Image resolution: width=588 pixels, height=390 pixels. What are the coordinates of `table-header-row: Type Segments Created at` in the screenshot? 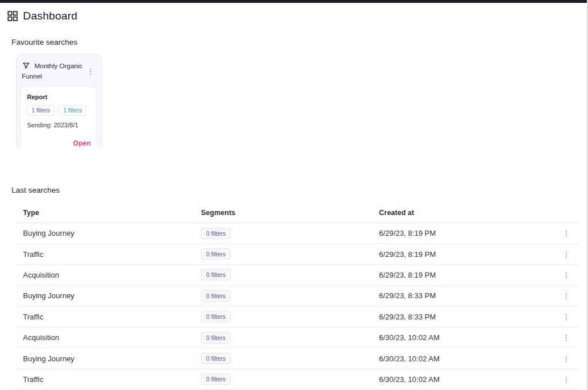 It's located at (297, 212).